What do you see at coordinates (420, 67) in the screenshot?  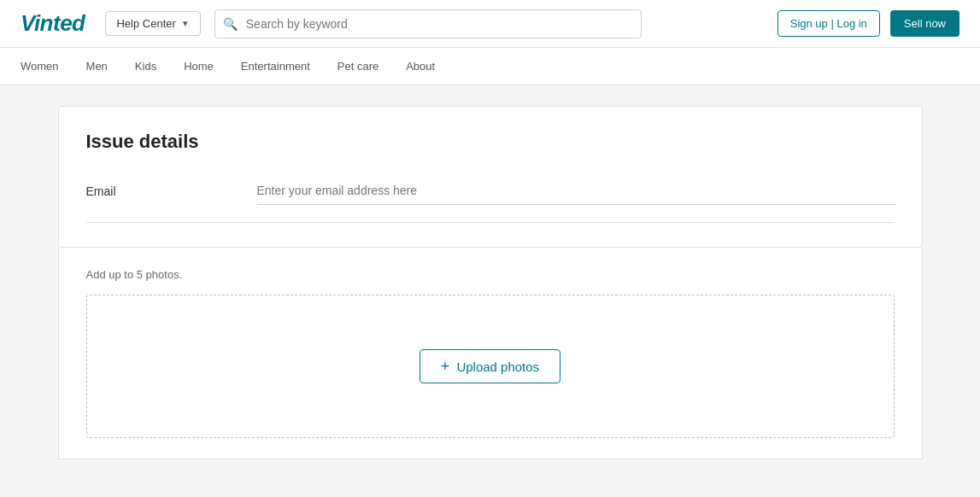 I see `nav-item-about: About` at bounding box center [420, 67].